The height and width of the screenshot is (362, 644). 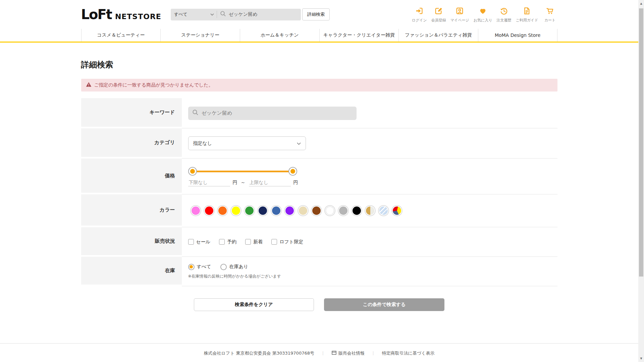 I want to click on status-checkbox-sale: セール, so click(x=199, y=242).